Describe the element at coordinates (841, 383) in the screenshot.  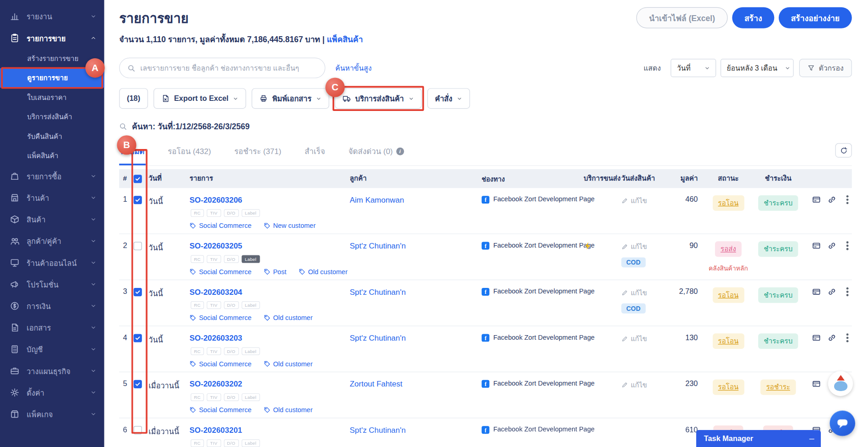
I see `mascot-avatar` at that location.